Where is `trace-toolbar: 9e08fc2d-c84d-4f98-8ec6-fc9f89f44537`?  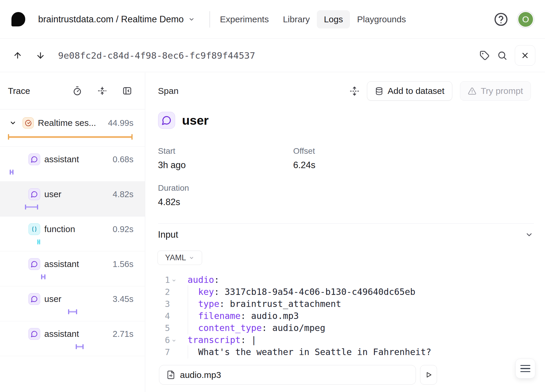
trace-toolbar: 9e08fc2d-c84d-4f98-8ec6-fc9f89f44537 is located at coordinates (272, 55).